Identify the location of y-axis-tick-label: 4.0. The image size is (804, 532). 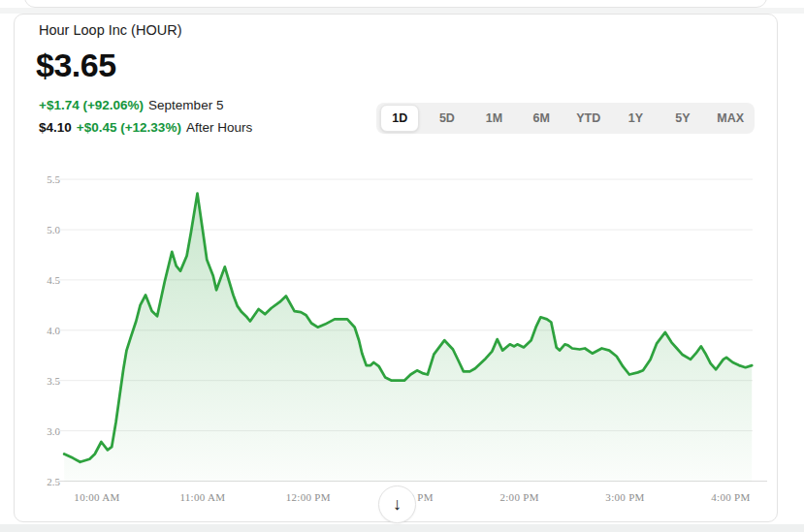
(47, 330).